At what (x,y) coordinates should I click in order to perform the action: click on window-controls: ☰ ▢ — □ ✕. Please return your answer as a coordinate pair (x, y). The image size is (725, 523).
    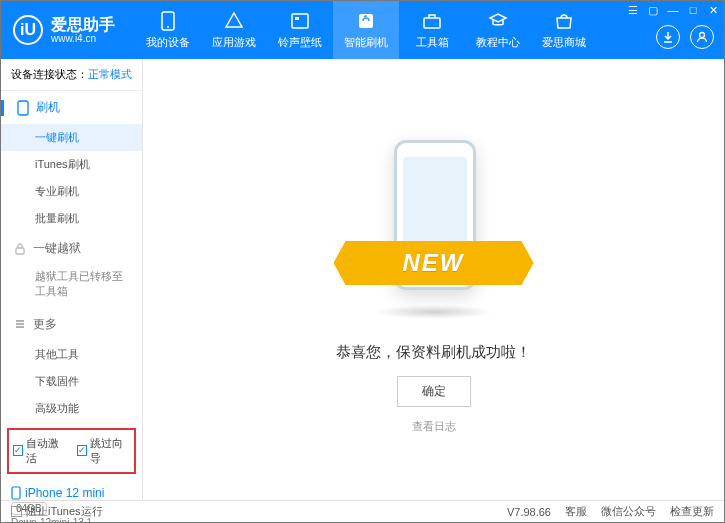
    Looking at the image, I should click on (673, 10).